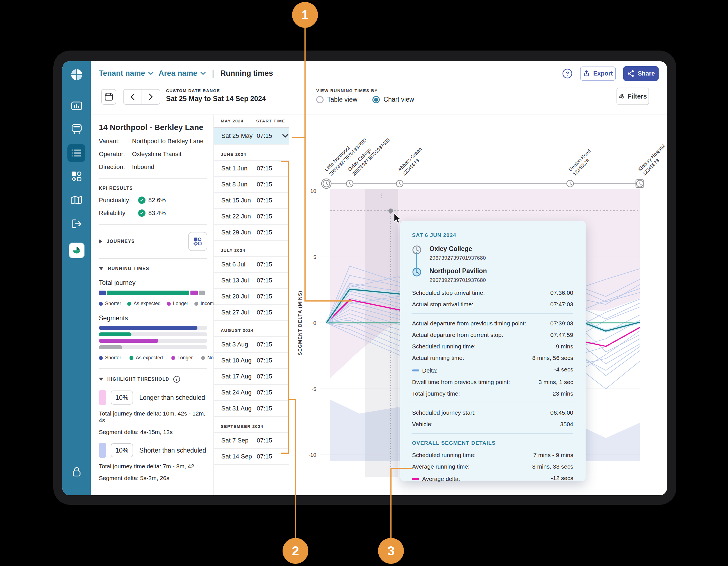  I want to click on table-view-radio: Table view, so click(337, 99).